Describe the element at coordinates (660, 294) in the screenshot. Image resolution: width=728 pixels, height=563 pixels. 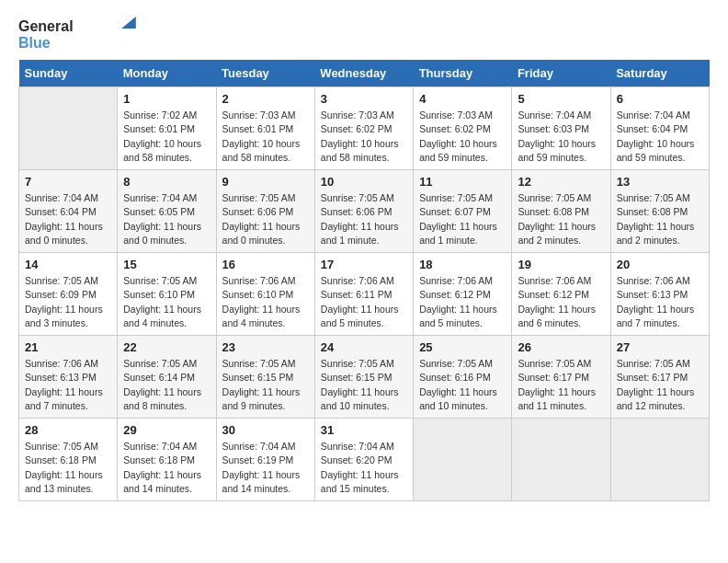
I see `calendar-cell: 20Sunrise: 7:06 AM Sunset: 6:13 PM Dayli…` at that location.